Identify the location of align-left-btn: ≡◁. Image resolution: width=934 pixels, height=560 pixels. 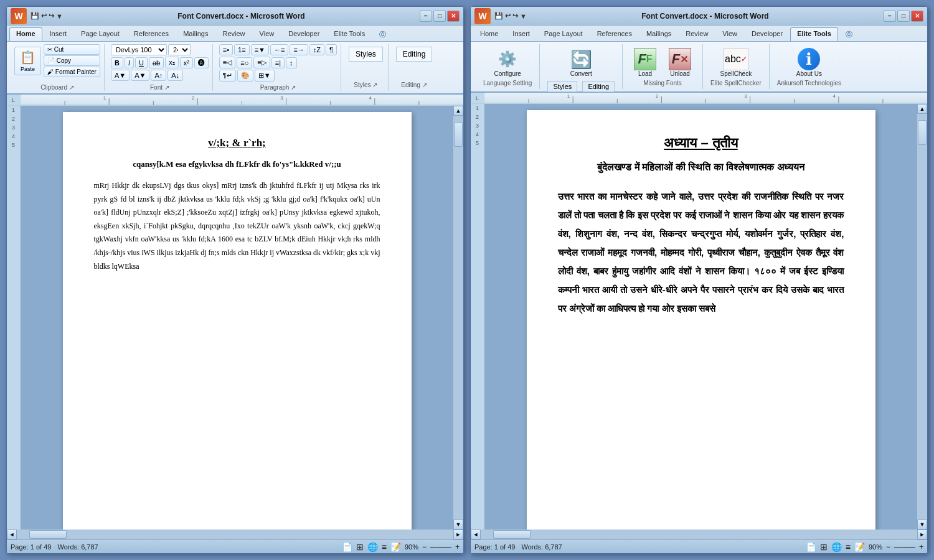
(227, 62).